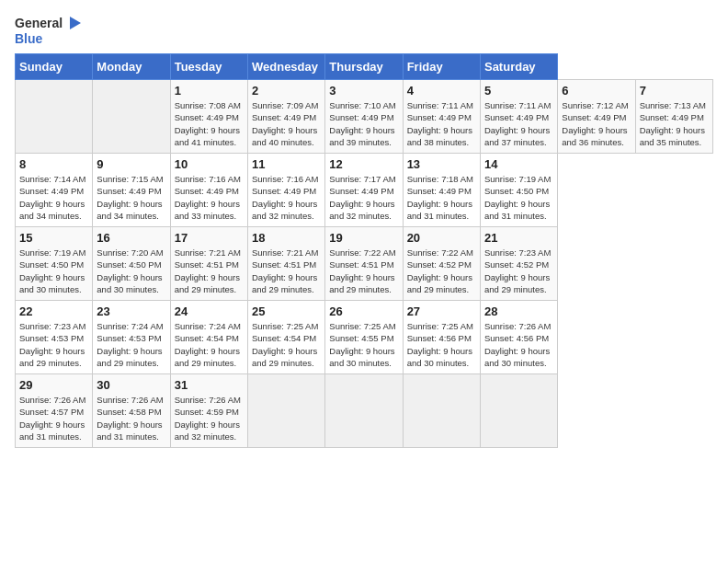  I want to click on calendar-day-cell: 9 Sunrise: 7:15 AMSunset: 4:49 PMDayligh…, so click(131, 190).